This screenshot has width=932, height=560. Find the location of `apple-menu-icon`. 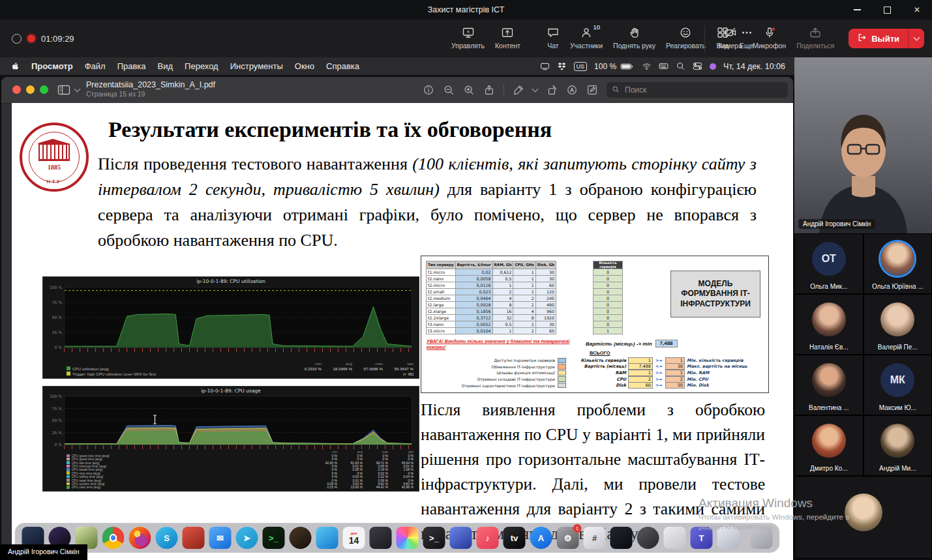

apple-menu-icon is located at coordinates (16, 66).